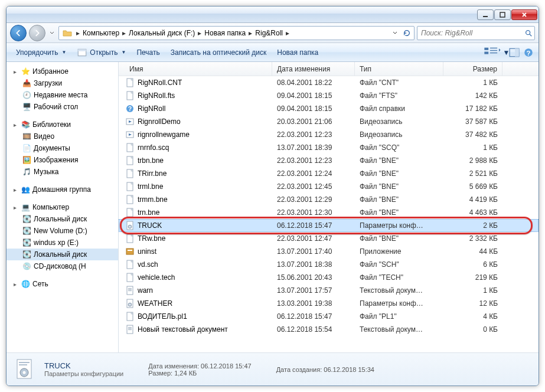 This screenshot has height=392, width=545. Describe the element at coordinates (399, 277) in the screenshot. I see `file-type: Файл "TECH"` at that location.